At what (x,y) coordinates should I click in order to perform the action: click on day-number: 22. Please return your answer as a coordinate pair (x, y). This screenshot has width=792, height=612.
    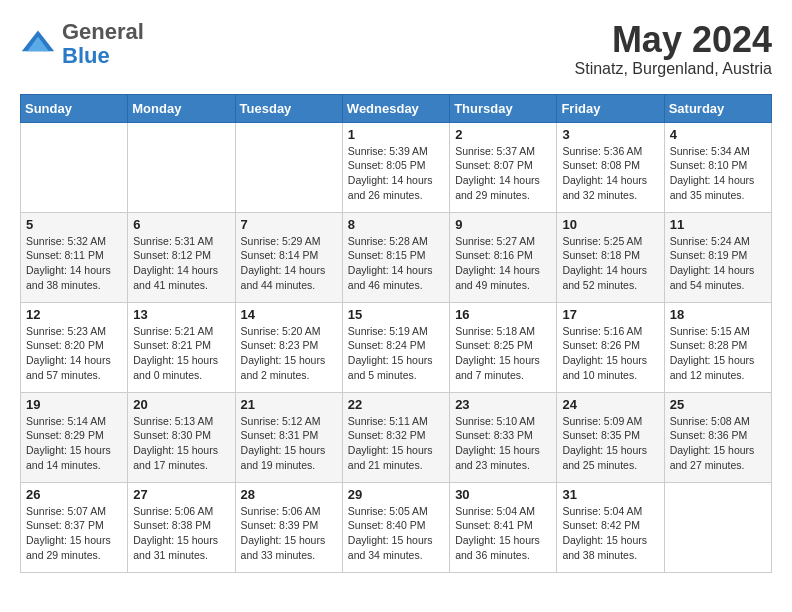
    Looking at the image, I should click on (396, 404).